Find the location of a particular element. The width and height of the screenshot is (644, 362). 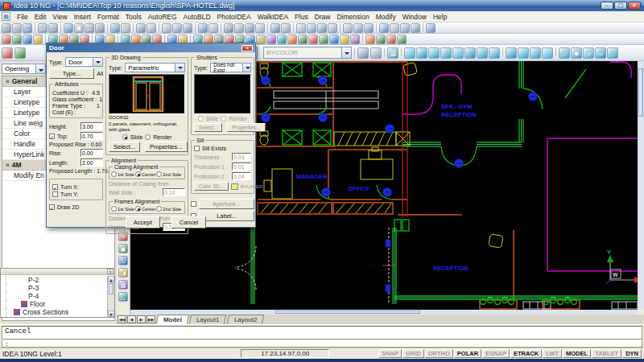

model-3d-icon is located at coordinates (7, 53).